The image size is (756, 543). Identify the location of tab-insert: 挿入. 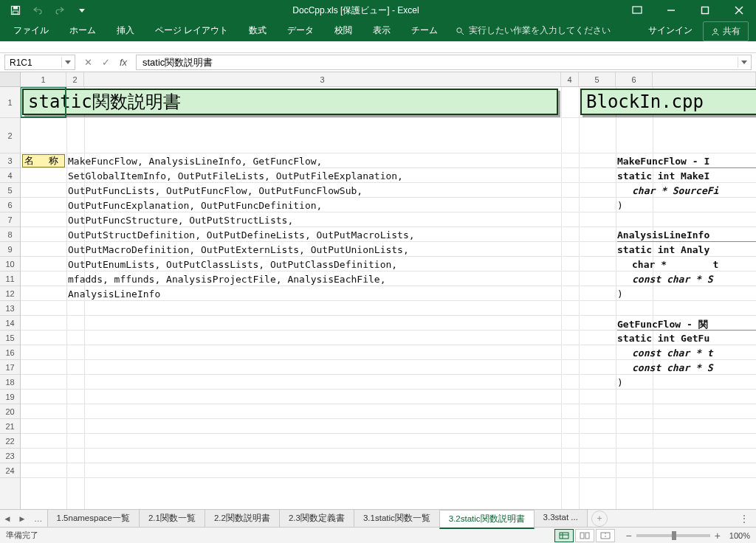
(126, 31).